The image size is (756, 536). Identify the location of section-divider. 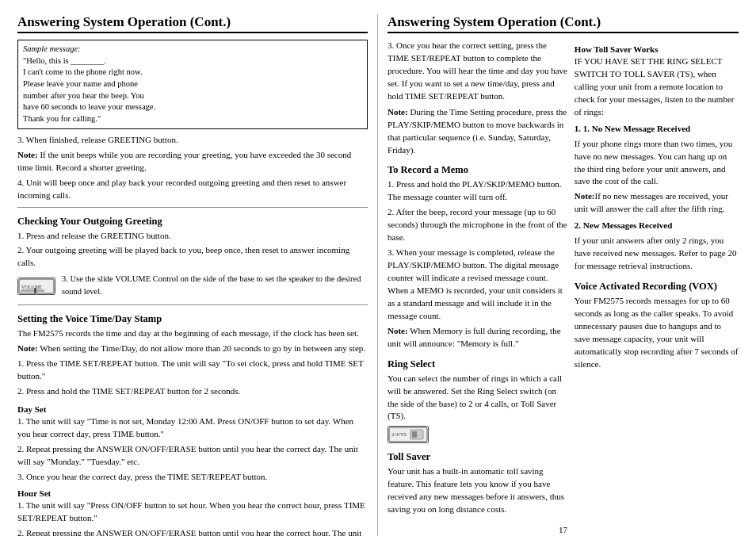
(193, 208).